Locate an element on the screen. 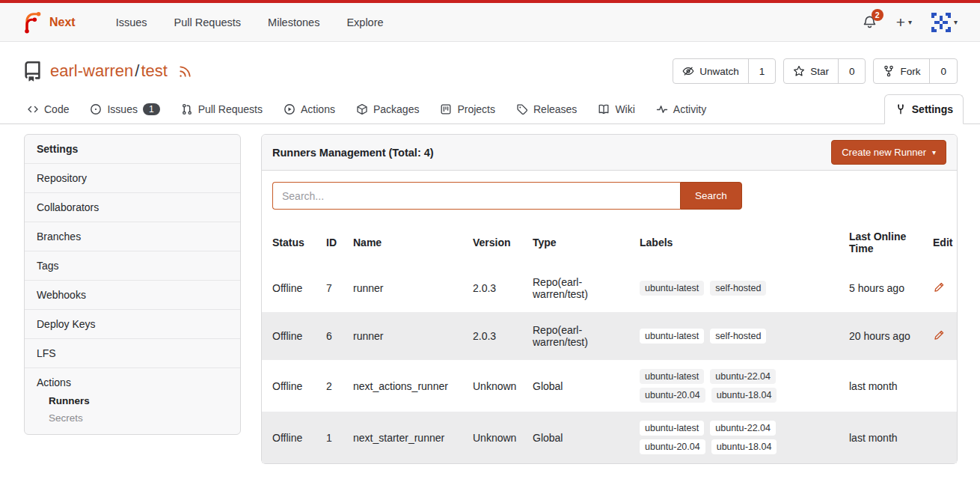 The height and width of the screenshot is (482, 980). sidebar-item-deploy-keys: Deploy Keys is located at coordinates (132, 323).